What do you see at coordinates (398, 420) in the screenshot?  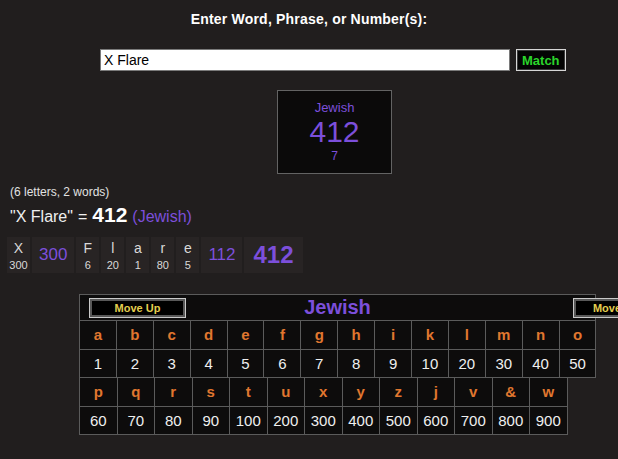 I see `cipher-value-cell: 500` at bounding box center [398, 420].